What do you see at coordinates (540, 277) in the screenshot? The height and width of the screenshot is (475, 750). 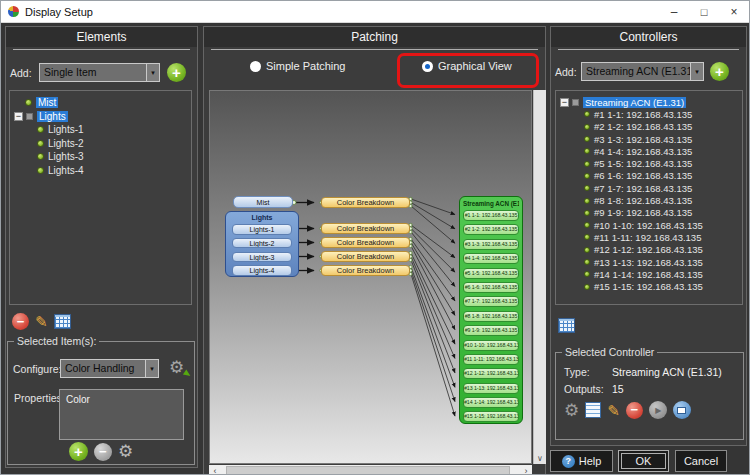 I see `canvas-vertical-scrollbar: ∨` at bounding box center [540, 277].